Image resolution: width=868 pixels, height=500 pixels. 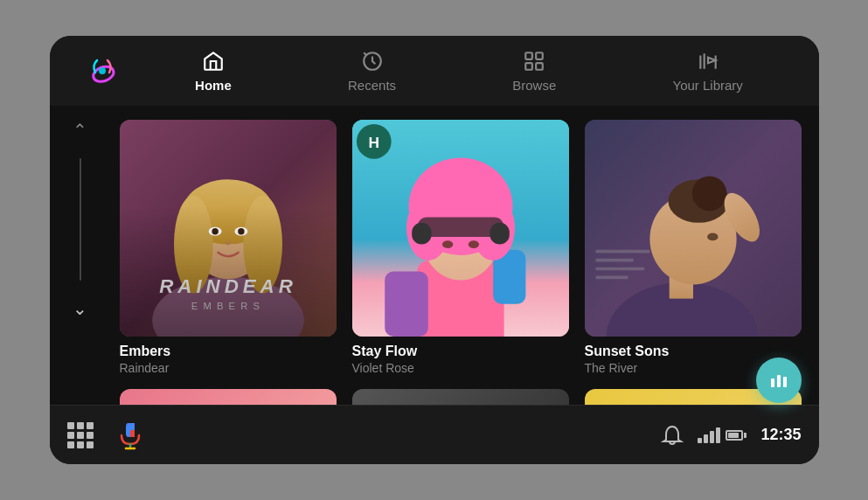 What do you see at coordinates (745, 435) in the screenshot?
I see `battery-tip` at bounding box center [745, 435].